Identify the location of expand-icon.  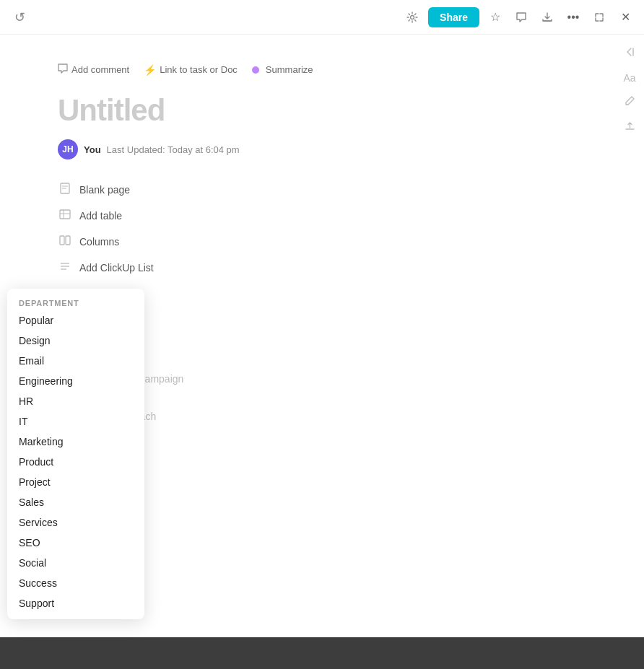
(599, 17).